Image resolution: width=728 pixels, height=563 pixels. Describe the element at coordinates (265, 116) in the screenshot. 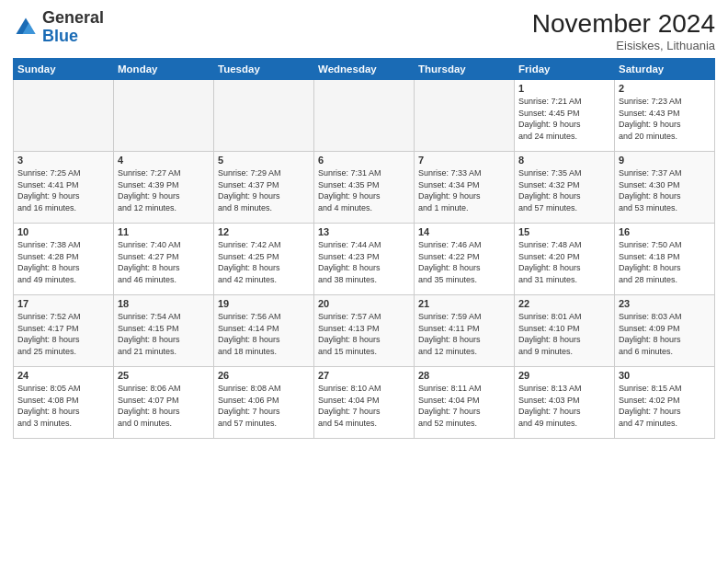

I see `calendar-cell-w1-d3` at that location.